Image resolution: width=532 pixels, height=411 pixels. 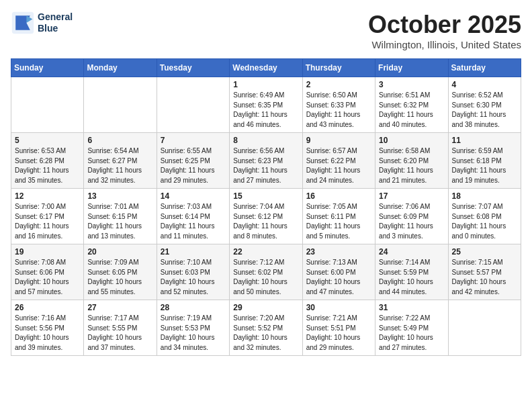 I want to click on day-cell: 21Sunrise: 7:10 AM Sunset: 6:03 PM Dayli…, so click(x=193, y=273).